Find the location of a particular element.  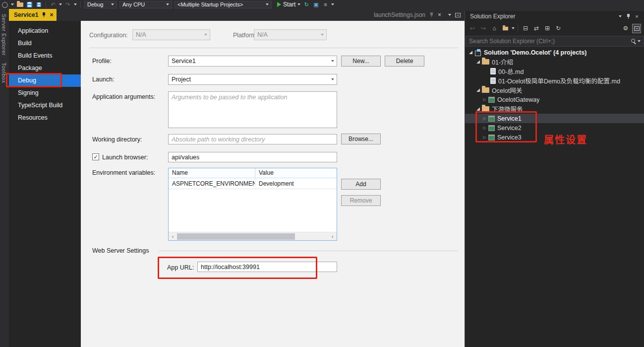

profile-combo: Service1 is located at coordinates (253, 61).